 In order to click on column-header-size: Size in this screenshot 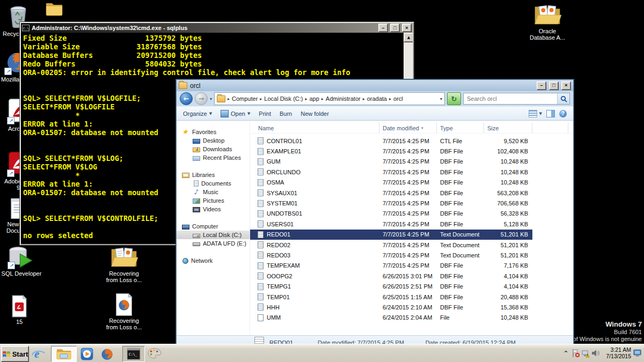, I will do `click(508, 128)`.